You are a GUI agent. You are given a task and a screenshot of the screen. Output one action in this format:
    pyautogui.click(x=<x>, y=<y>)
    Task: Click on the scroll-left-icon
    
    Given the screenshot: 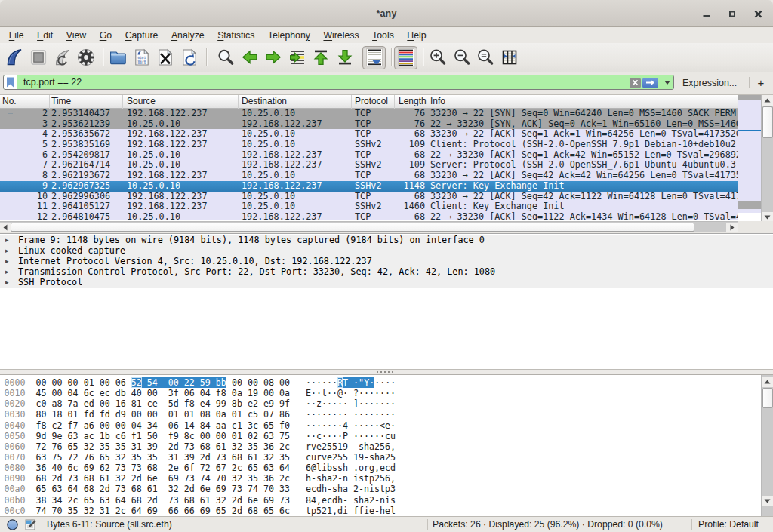 What is the action you would take?
    pyautogui.click(x=5, y=228)
    